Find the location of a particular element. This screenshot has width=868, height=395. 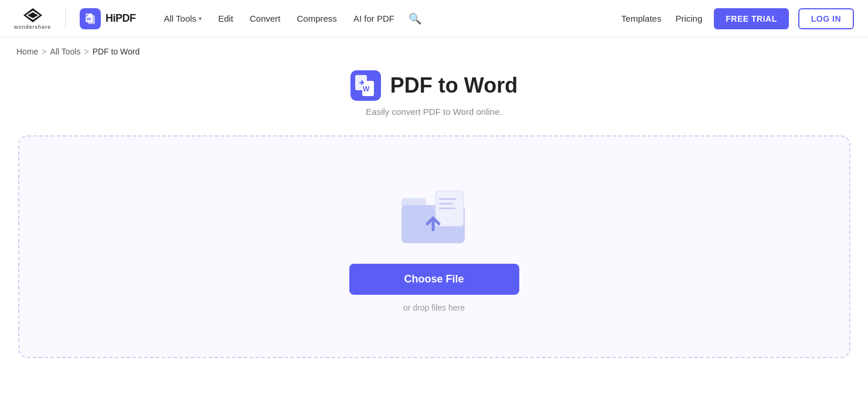

wondershare-logo: wondershare is located at coordinates (33, 19).